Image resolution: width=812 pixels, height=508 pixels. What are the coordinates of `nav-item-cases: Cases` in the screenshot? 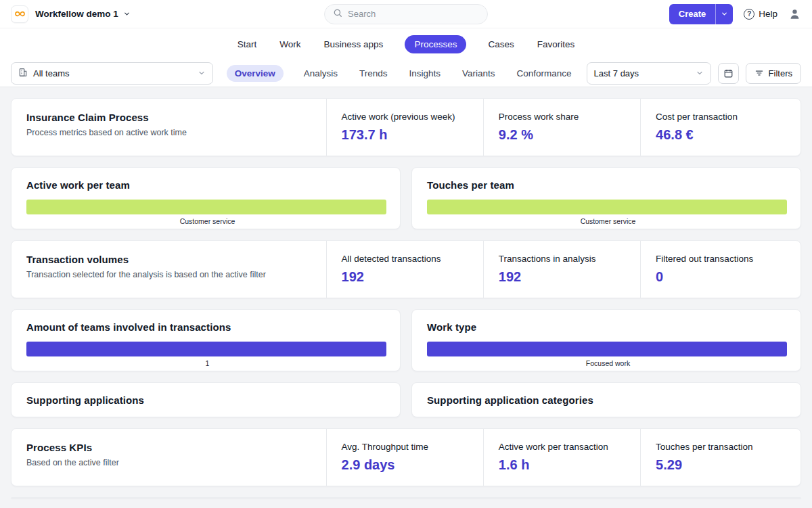 It's located at (501, 45).